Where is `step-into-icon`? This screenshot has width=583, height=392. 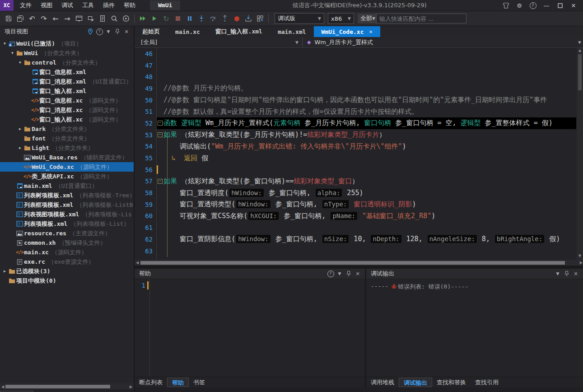
step-into-icon is located at coordinates (201, 19).